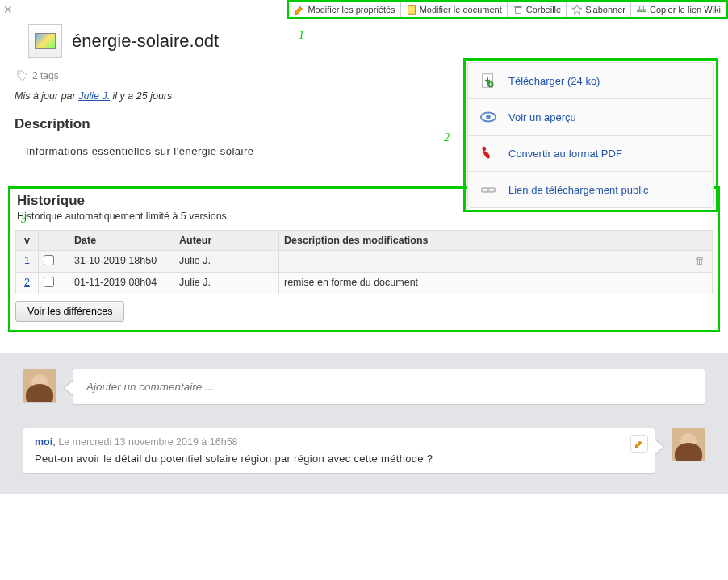 This screenshot has width=728, height=580. What do you see at coordinates (8, 10) in the screenshot?
I see `close-icon: ✕` at bounding box center [8, 10].